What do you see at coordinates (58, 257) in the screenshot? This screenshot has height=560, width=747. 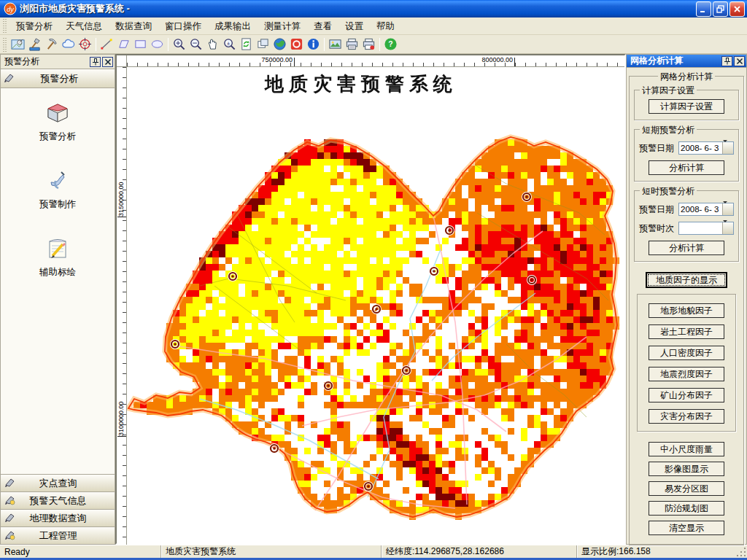 I see `tool-辅助标绘: 辅助标绘` at bounding box center [58, 257].